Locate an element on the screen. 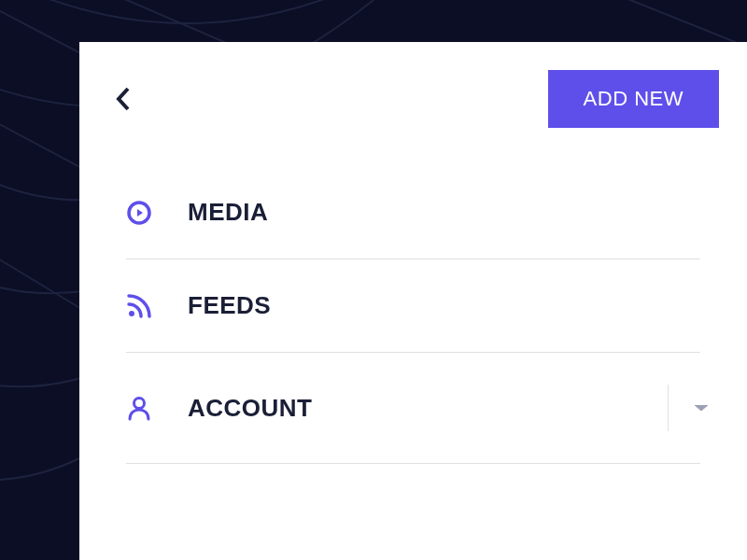  account-dropdown-toggle is located at coordinates (689, 408).